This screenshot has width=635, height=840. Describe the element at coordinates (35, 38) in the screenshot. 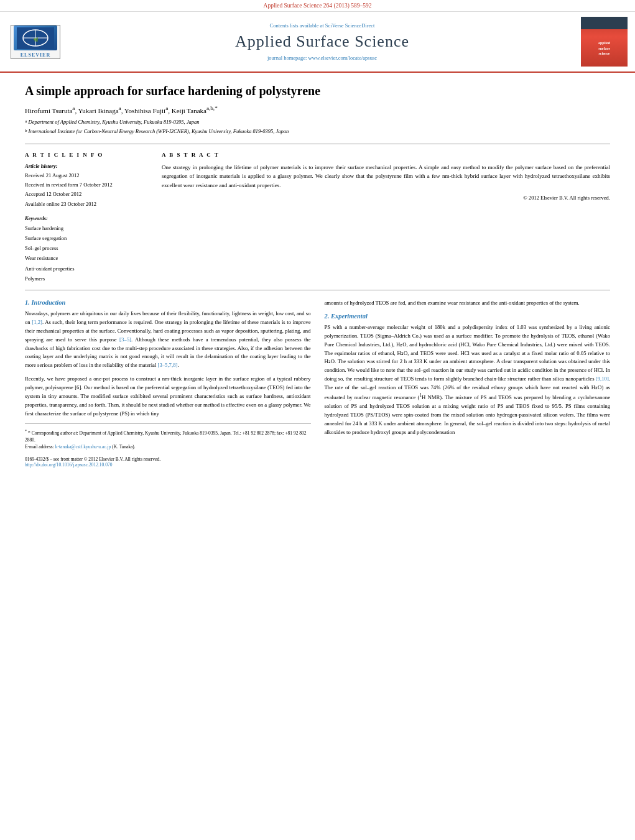

I see `elsevier-logo-img: 🌿` at that location.